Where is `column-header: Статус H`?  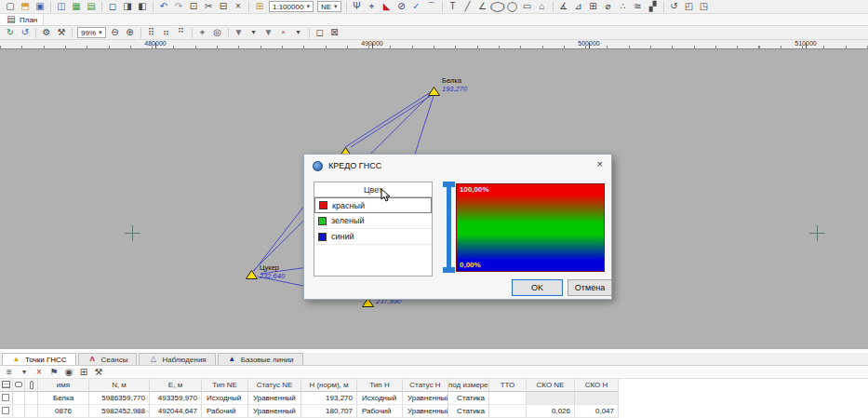 column-header: Статус H is located at coordinates (426, 385).